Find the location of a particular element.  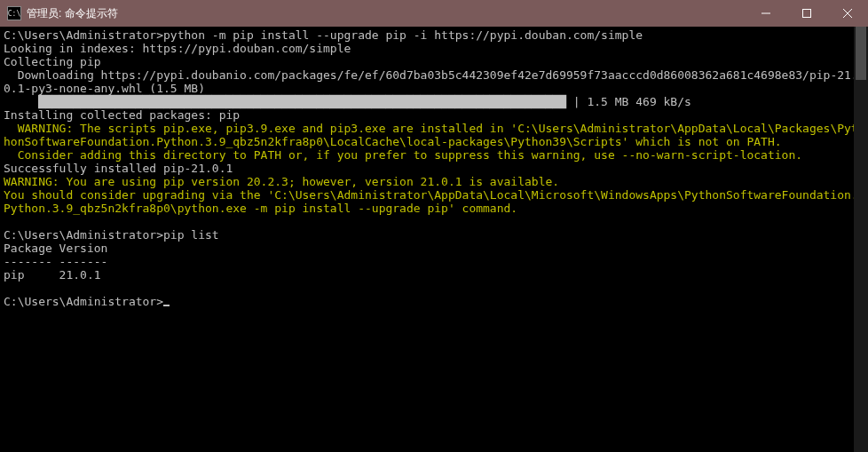

terminal-line: You should consider upgrading via the 'C… is located at coordinates (434, 202).